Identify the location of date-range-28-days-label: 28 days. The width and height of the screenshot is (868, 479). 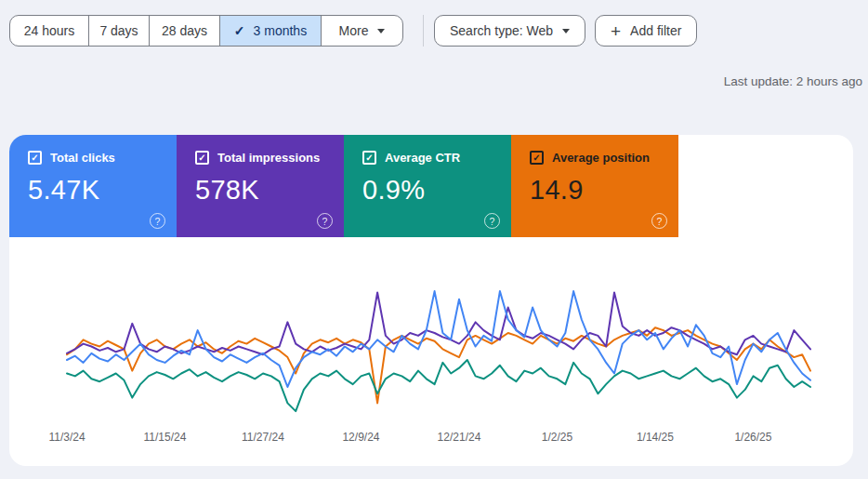
(184, 31).